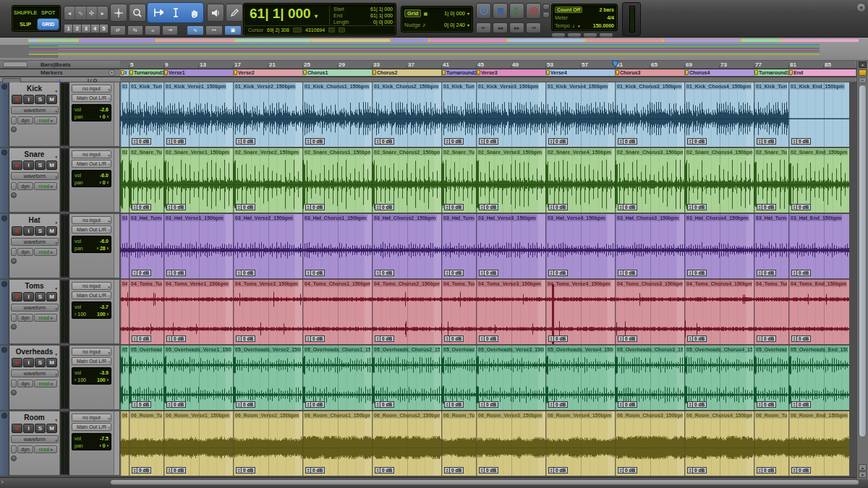  I want to click on zoom-preset-1: 1, so click(68, 29).